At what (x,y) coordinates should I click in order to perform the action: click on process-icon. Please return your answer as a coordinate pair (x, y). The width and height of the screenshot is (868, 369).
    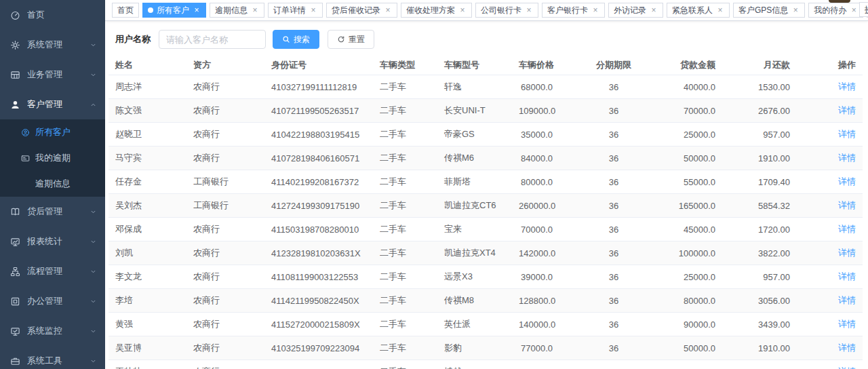
    Looking at the image, I should click on (15, 271).